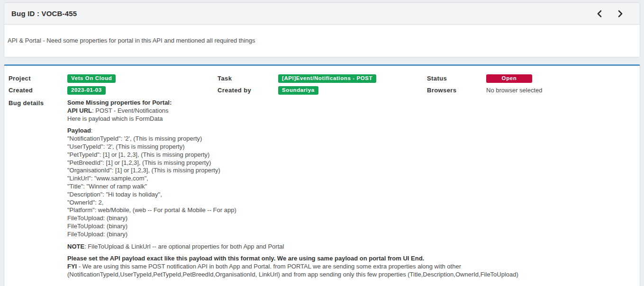 The height and width of the screenshot is (286, 644). What do you see at coordinates (38, 79) in the screenshot?
I see `project-label: Project` at bounding box center [38, 79].